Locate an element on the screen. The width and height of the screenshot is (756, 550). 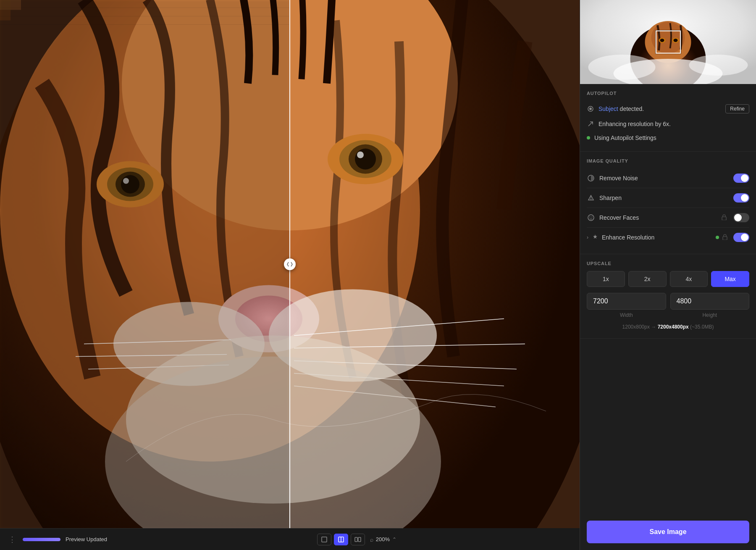
remove-noise-toggle is located at coordinates (741, 178).